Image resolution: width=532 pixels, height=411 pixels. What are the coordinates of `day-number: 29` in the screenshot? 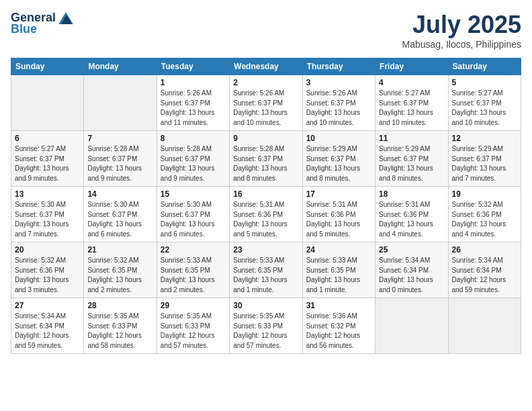 It's located at (193, 306).